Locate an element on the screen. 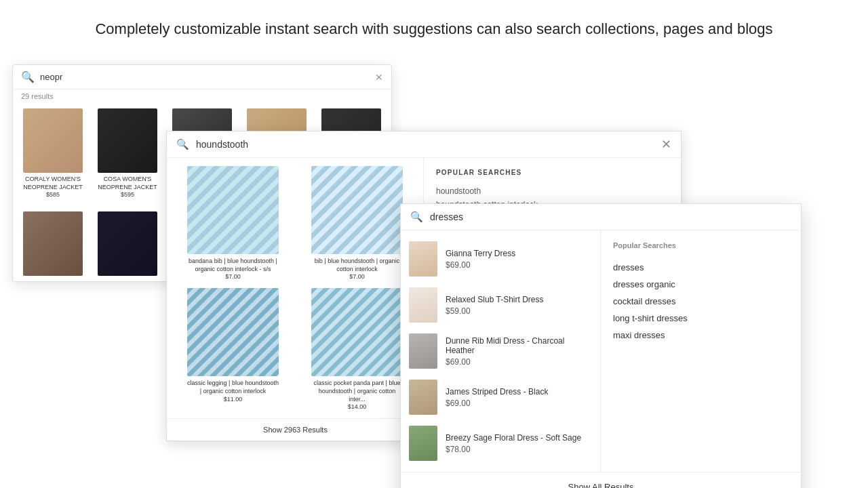 The height and width of the screenshot is (488, 868). mid-product-name: classic pocket panda pant | blue houndst… is located at coordinates (357, 392).